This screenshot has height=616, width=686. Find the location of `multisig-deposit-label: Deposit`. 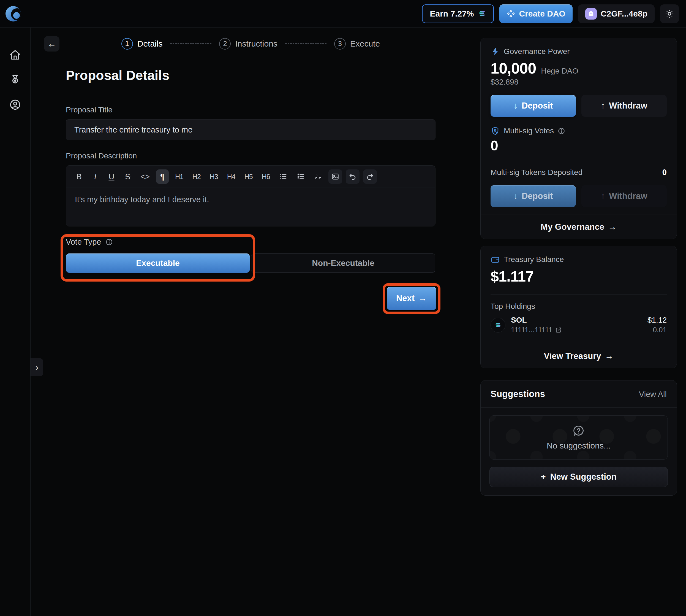

multisig-deposit-label: Deposit is located at coordinates (537, 196).